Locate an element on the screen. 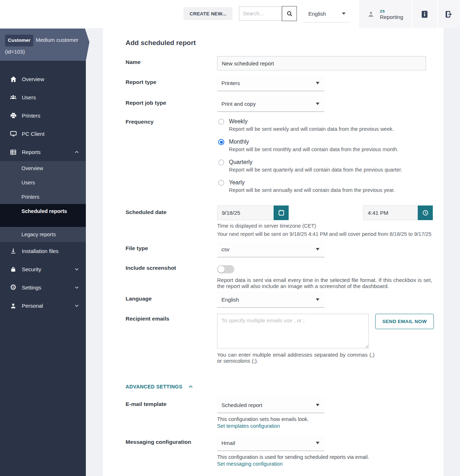 This screenshot has height=476, width=460. customer-name: Medium customer is located at coordinates (57, 40).